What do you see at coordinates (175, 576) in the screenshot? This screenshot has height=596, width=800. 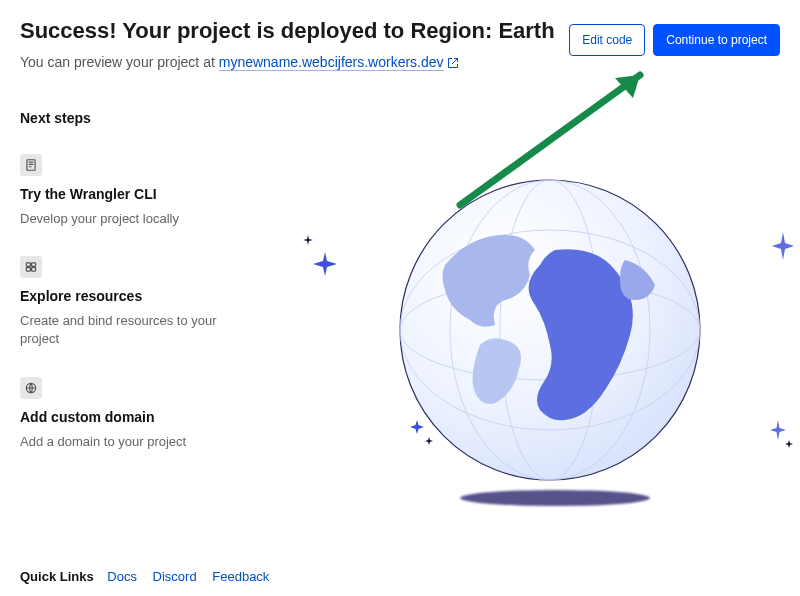 I see `quick-link-discord: Discord` at bounding box center [175, 576].